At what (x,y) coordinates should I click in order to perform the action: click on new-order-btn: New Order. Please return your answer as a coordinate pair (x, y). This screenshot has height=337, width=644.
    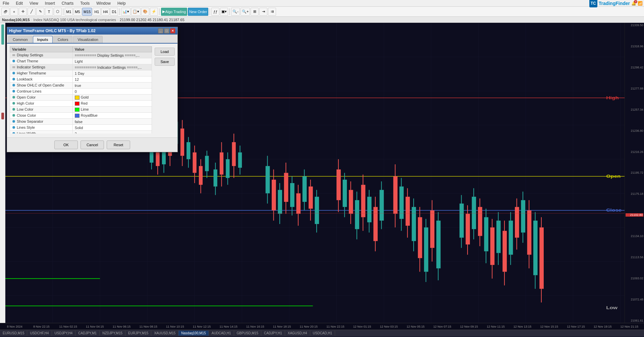
    Looking at the image, I should click on (198, 12).